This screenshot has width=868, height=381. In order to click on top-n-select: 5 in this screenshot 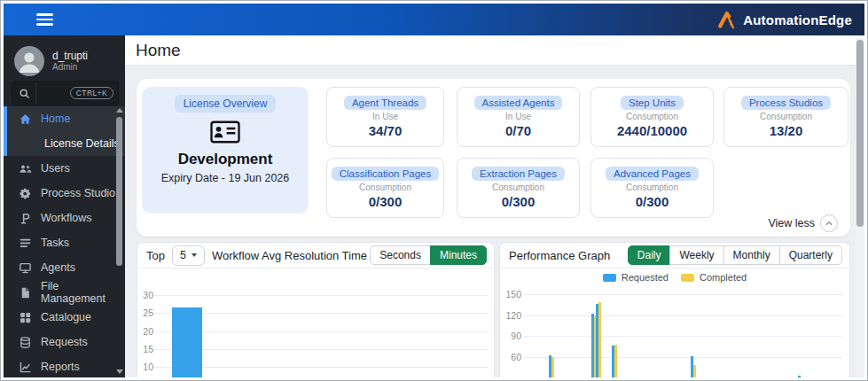, I will do `click(188, 255)`.